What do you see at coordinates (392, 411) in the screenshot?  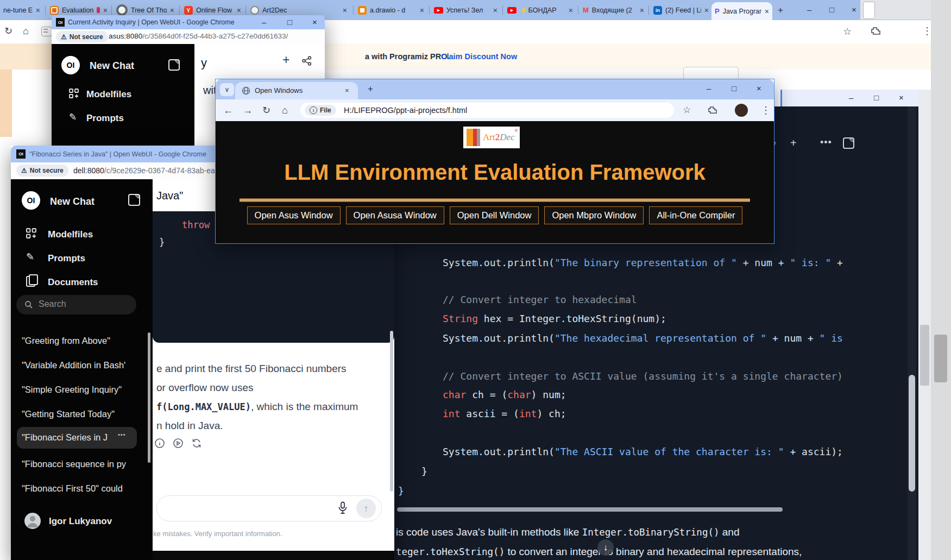 I see `chat-scrollbar-thumb` at bounding box center [392, 411].